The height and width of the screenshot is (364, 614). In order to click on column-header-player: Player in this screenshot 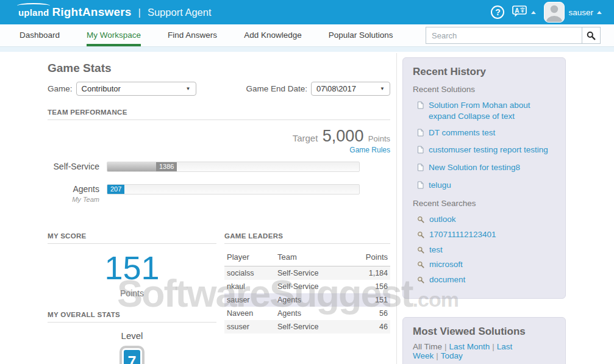, I will do `click(250, 258)`.